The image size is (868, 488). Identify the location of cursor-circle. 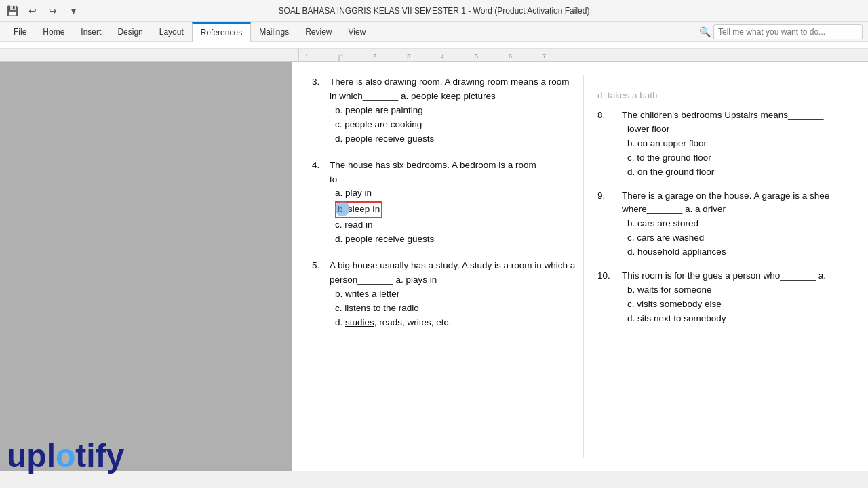
(342, 209).